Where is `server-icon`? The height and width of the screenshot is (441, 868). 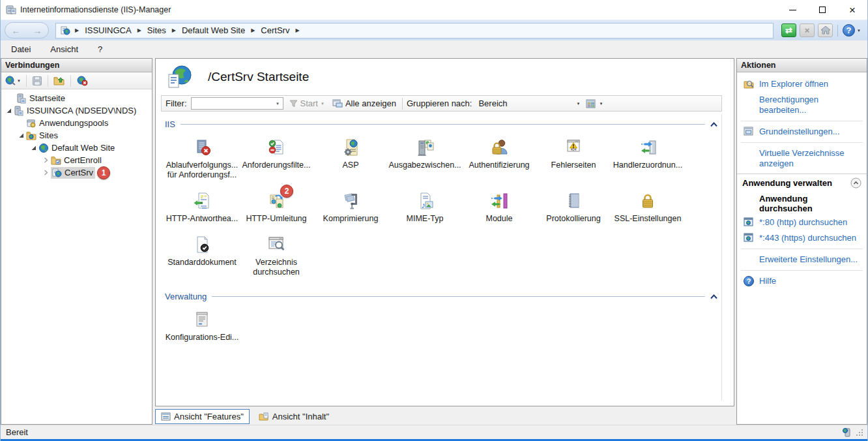 server-icon is located at coordinates (19, 111).